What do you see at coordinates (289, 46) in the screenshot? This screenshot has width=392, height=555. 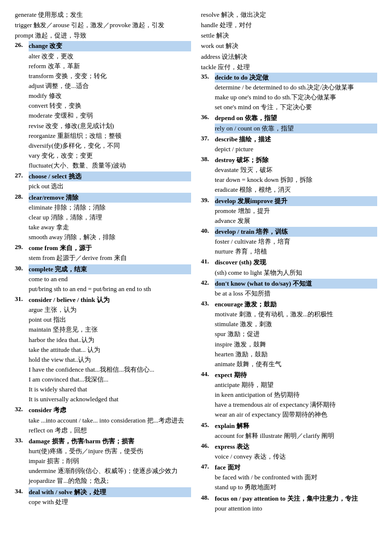 I see `text-line: work out 解决` at bounding box center [289, 46].